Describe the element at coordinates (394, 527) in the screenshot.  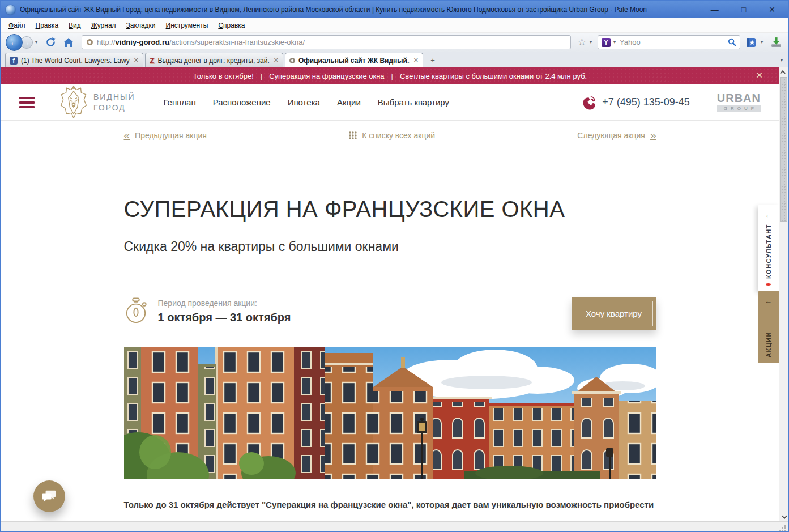
I see `status-bar` at that location.